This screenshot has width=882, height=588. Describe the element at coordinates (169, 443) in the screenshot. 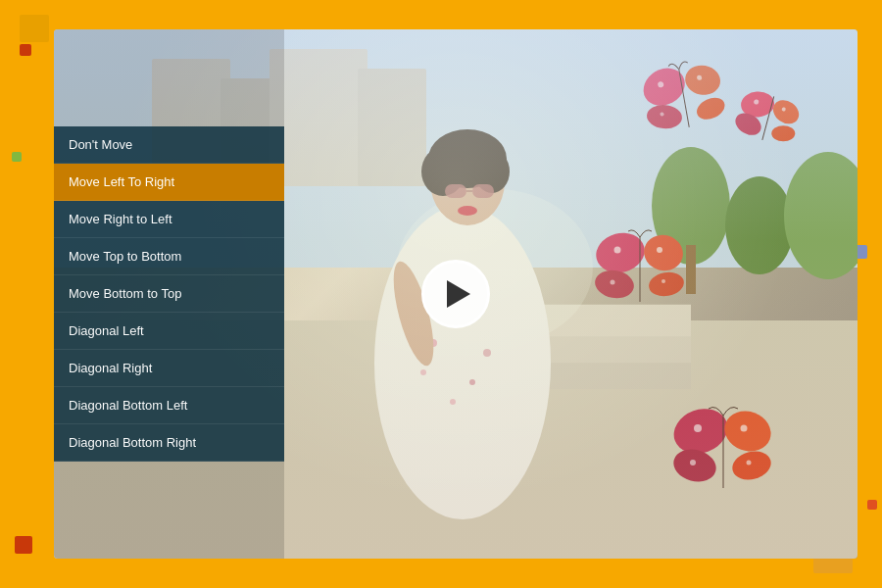

I see `menu-item-diagonal-bottom-right: Diagonal Bottom Right` at that location.